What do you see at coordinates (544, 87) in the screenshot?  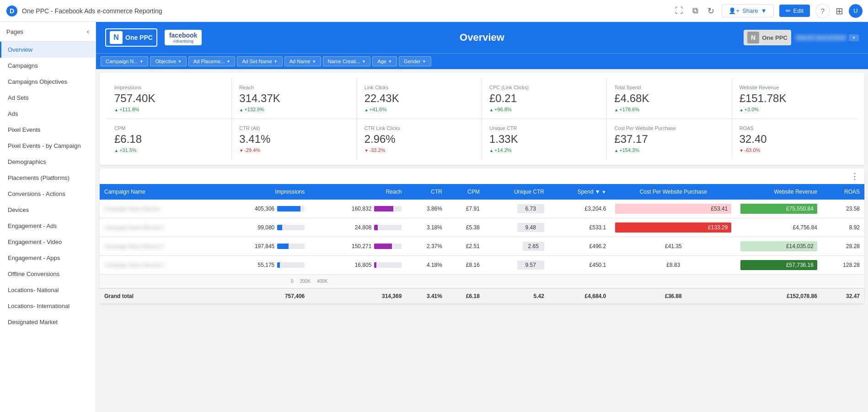 I see `metric-cpc-label: CPC (Link Clicks)` at bounding box center [544, 87].